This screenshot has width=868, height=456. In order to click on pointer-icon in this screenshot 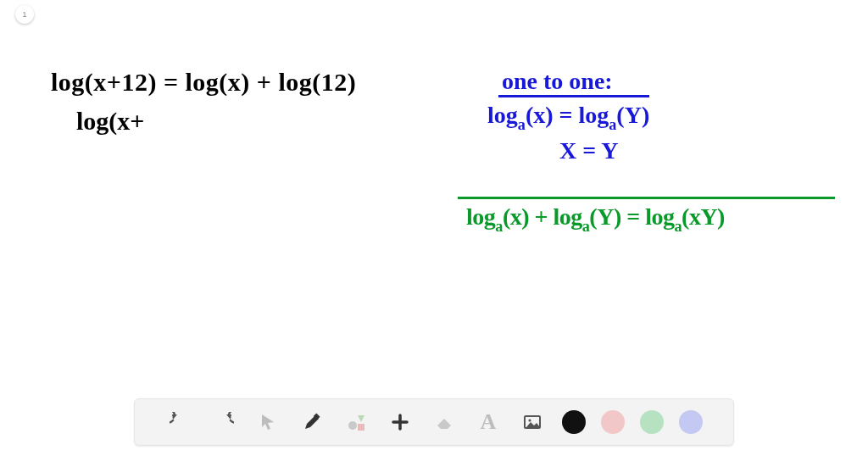, I will do `click(268, 422)`.